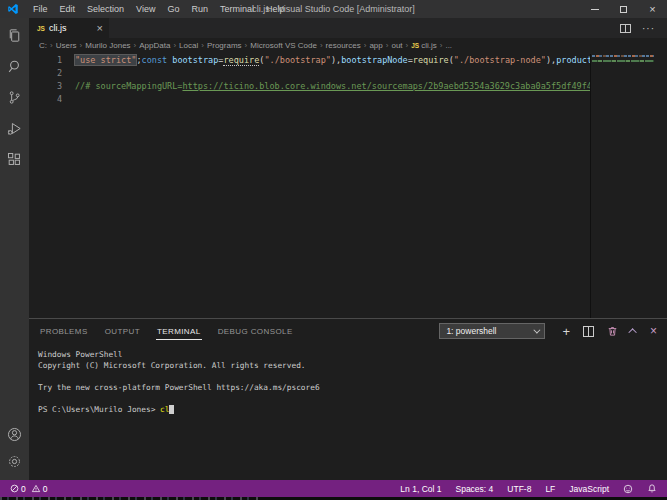 Image resolution: width=667 pixels, height=500 pixels. I want to click on code-line: 2, so click(310, 74).